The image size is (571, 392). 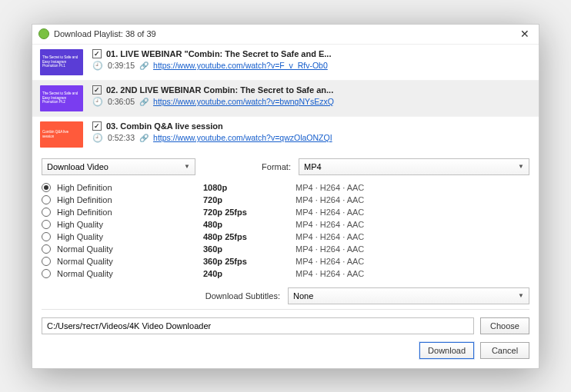 I want to click on quality-option: High Definition 720p MP4 · H264 · AAC, so click(x=286, y=200).